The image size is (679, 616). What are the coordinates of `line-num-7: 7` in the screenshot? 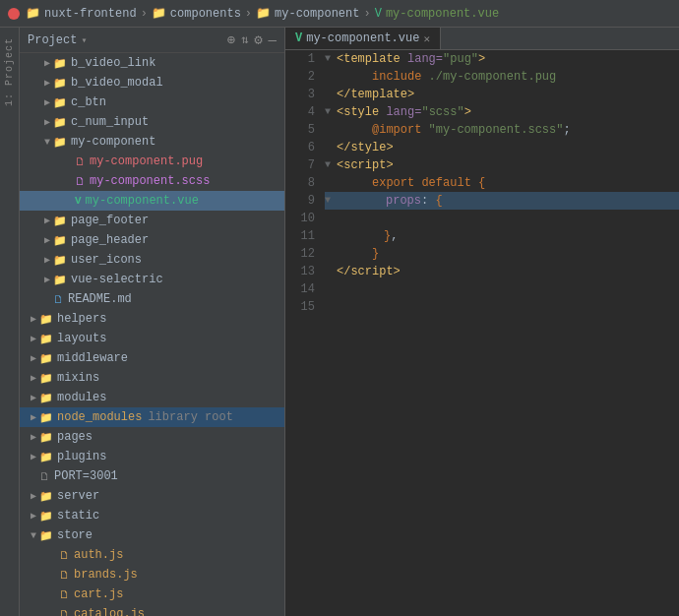 It's located at (300, 165).